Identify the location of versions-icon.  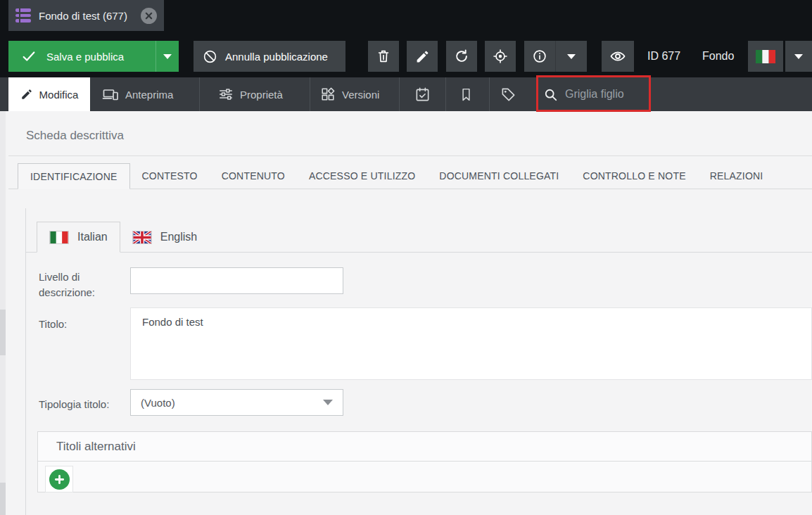
(328, 94).